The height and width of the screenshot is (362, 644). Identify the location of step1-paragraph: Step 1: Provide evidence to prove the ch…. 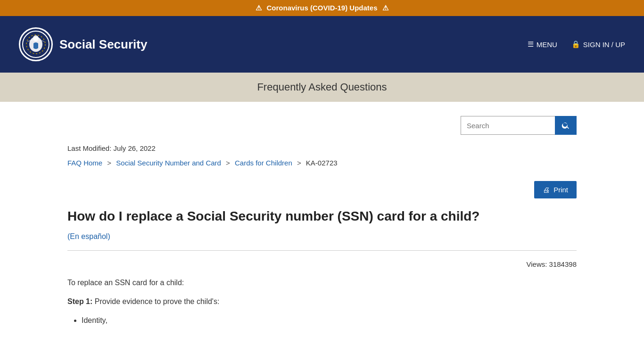
(322, 302).